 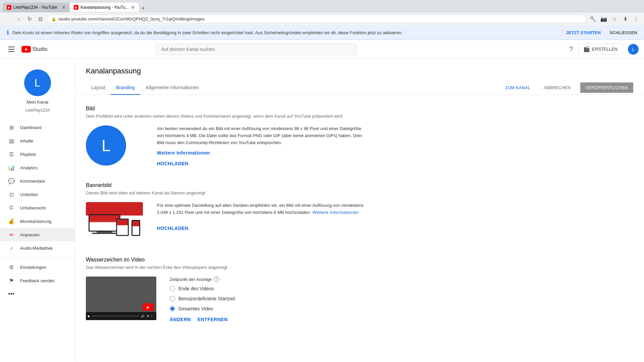 I want to click on radio-group: Ende des Videos Benutzerdefinierte Start…, so click(x=268, y=299).